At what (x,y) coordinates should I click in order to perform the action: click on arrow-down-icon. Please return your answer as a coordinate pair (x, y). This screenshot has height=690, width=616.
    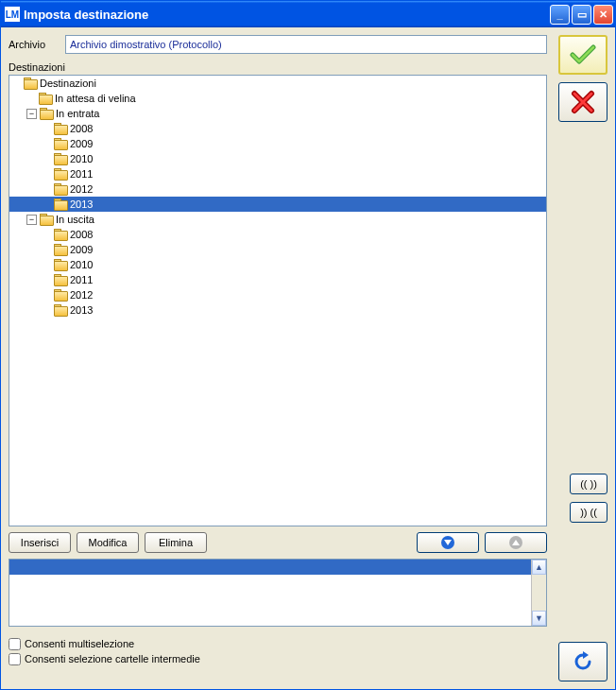
    Looking at the image, I should click on (448, 543).